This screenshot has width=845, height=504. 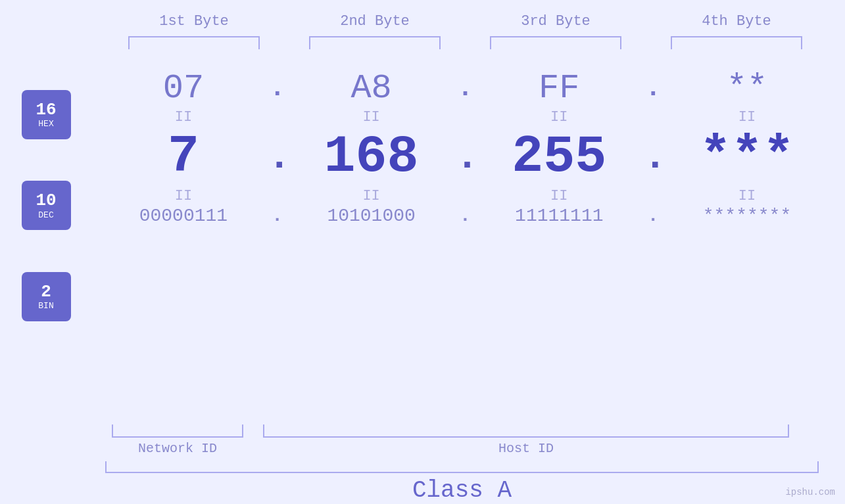 I want to click on host-id-bracket, so click(x=526, y=431).